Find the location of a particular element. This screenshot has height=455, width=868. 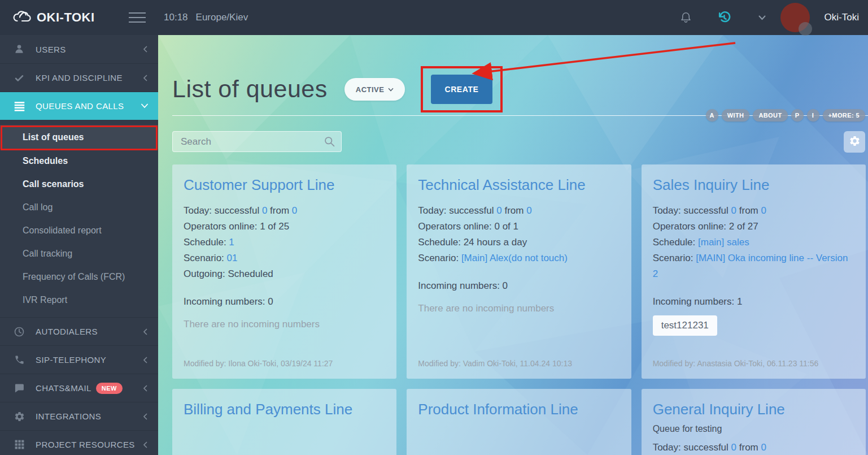

stat-line: Outgoing: Scheduled is located at coordinates (285, 274).